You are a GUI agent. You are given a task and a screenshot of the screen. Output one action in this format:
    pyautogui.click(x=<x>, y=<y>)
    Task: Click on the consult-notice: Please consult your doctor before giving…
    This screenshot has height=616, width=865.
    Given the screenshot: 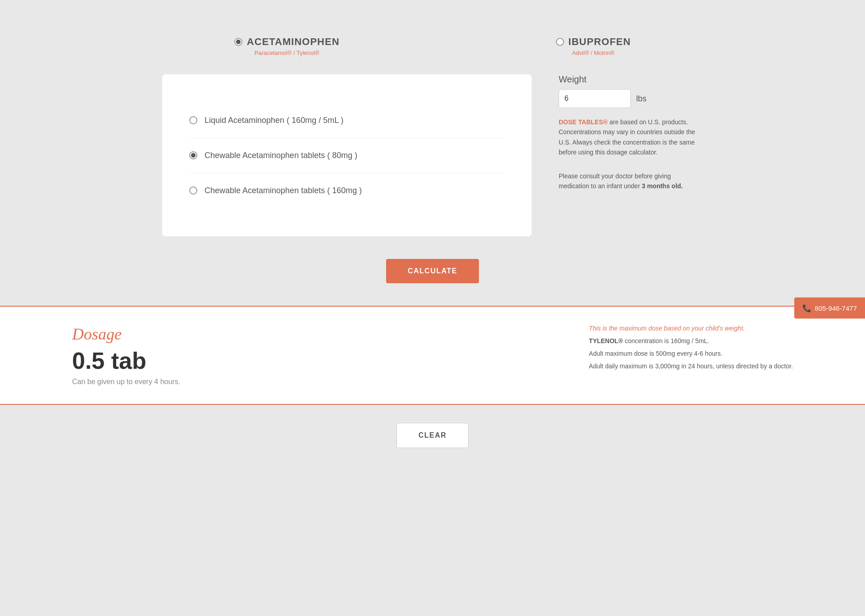 What is the action you would take?
    pyautogui.click(x=631, y=181)
    